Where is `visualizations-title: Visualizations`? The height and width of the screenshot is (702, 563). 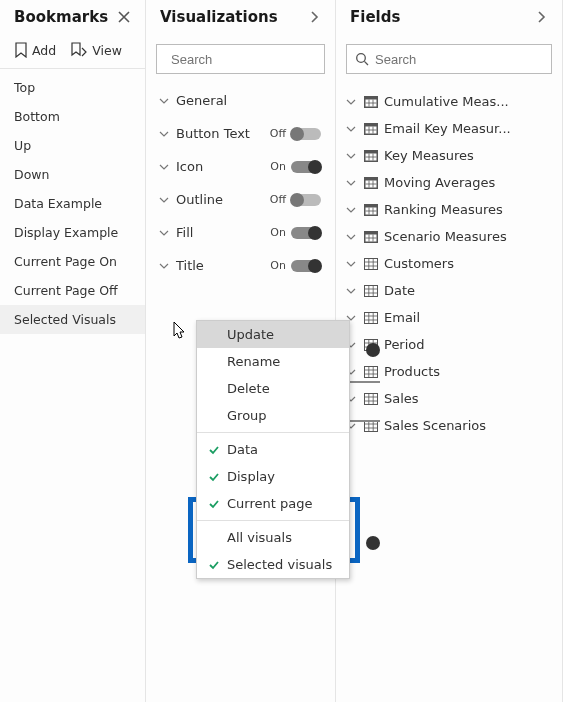 visualizations-title: Visualizations is located at coordinates (219, 17).